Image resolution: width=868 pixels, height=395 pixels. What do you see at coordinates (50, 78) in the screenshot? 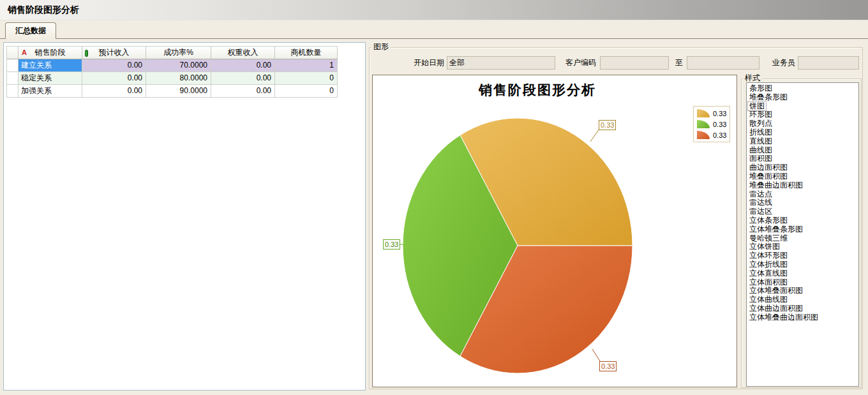
I see `table-cell-stage: 稳定关系` at bounding box center [50, 78].